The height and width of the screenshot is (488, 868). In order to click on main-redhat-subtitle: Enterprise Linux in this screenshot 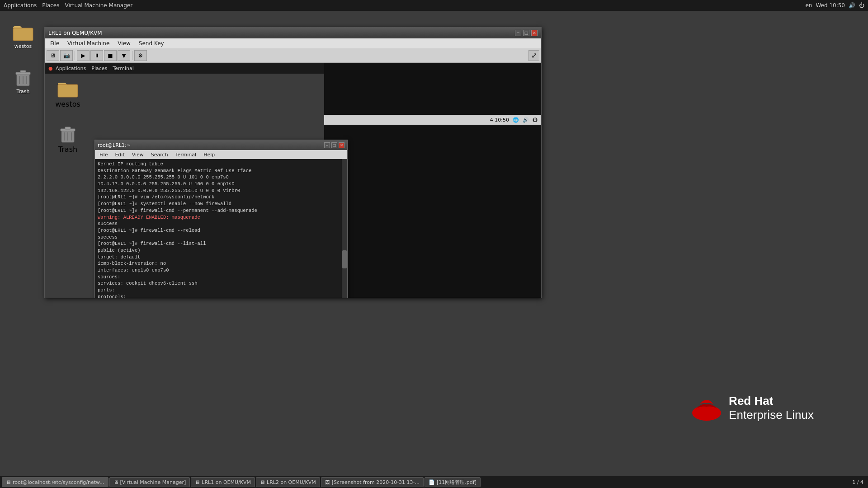, I will do `click(771, 415)`.